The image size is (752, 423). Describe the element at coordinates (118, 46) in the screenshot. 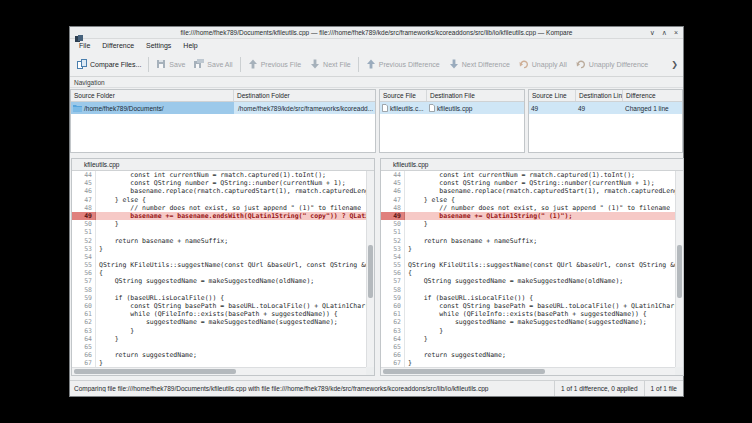

I see `menu-difference: Difference` at that location.